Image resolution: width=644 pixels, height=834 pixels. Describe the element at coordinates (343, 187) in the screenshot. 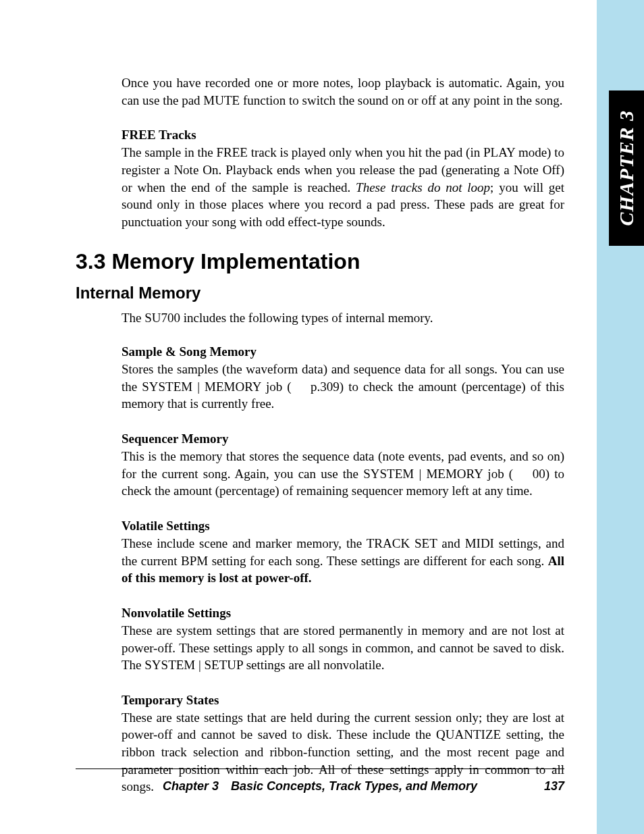

I see `body-text: The sample in the FREE track is played o…` at that location.